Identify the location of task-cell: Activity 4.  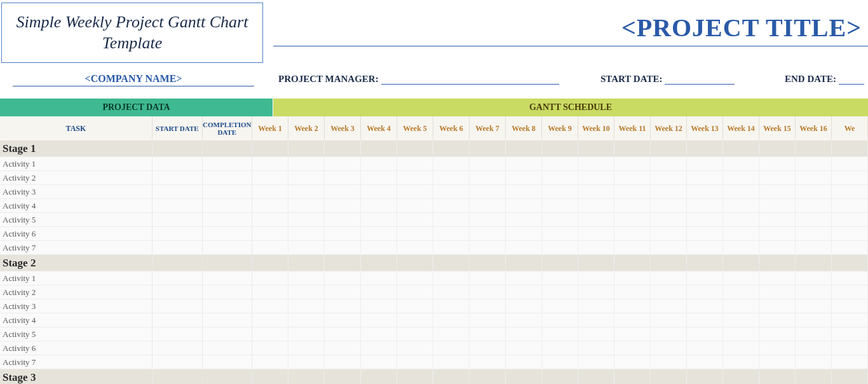
(76, 206).